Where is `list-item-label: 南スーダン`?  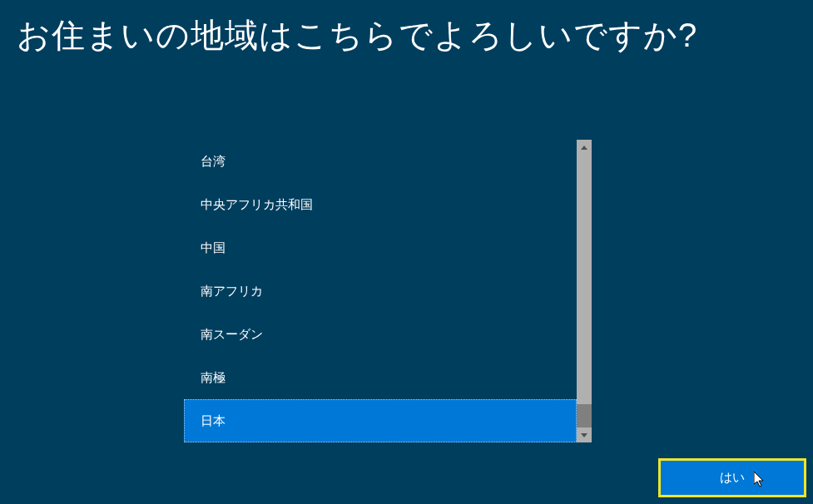 list-item-label: 南スーダン is located at coordinates (231, 334).